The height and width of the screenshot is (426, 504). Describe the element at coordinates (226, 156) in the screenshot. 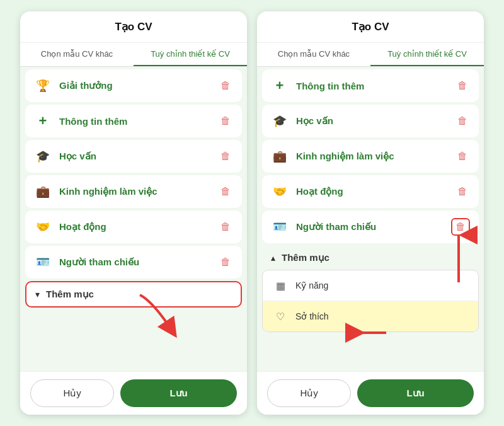

I see `delete-hoc-van: 🗑` at that location.